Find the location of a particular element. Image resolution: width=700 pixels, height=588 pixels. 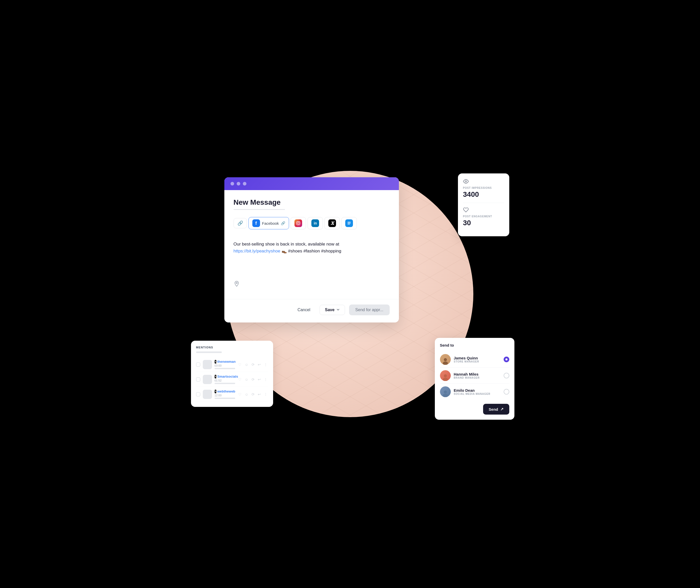

save-button: Save is located at coordinates (332, 310).